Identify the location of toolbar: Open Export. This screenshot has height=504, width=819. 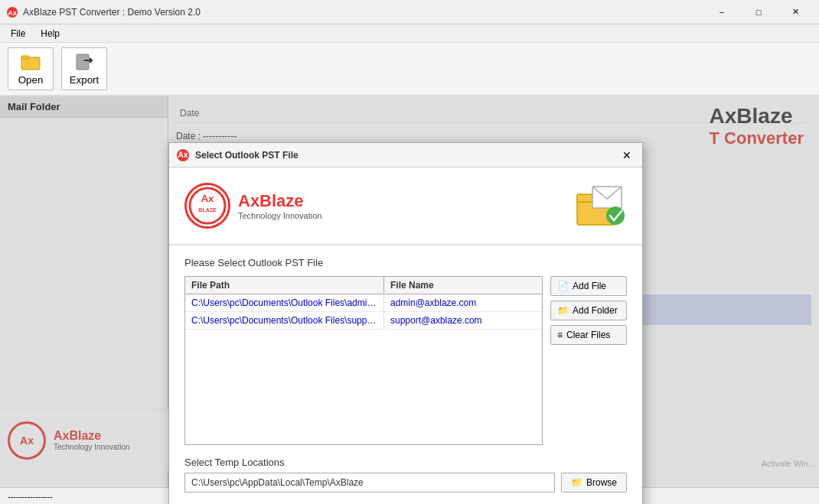
(410, 70).